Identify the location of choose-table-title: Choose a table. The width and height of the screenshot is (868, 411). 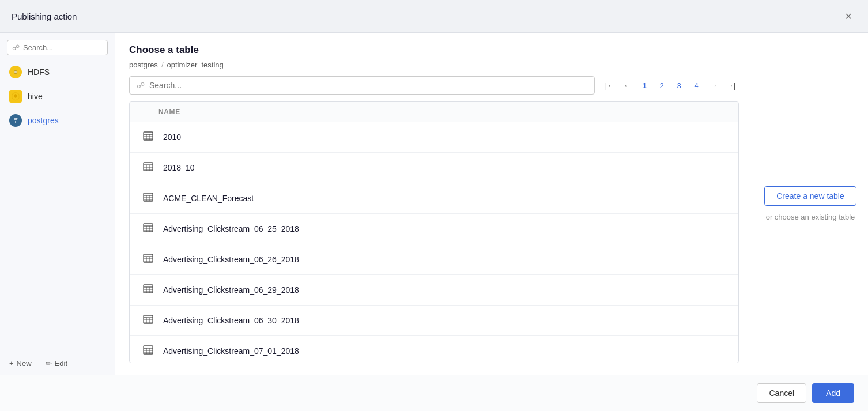
(434, 50).